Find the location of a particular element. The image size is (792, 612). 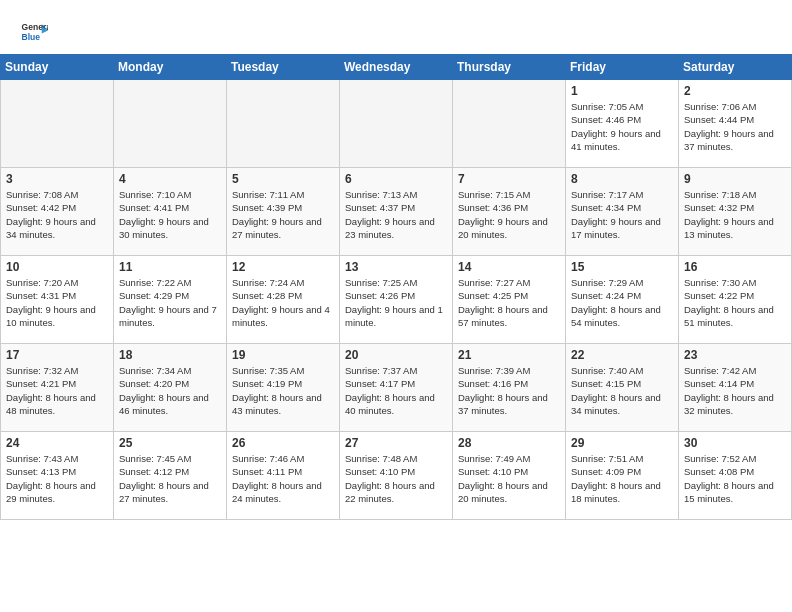

day-number: 21 is located at coordinates (509, 355).